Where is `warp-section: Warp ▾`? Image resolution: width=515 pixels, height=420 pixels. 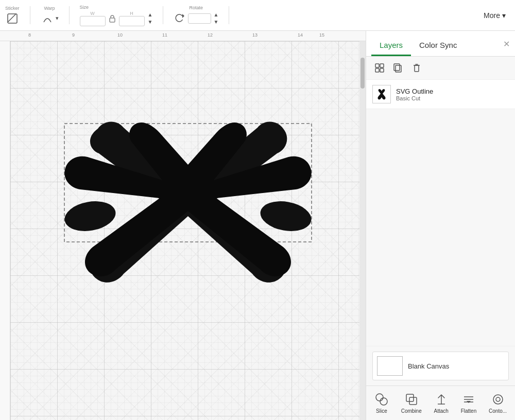 warp-section: Warp ▾ is located at coordinates (49, 15).